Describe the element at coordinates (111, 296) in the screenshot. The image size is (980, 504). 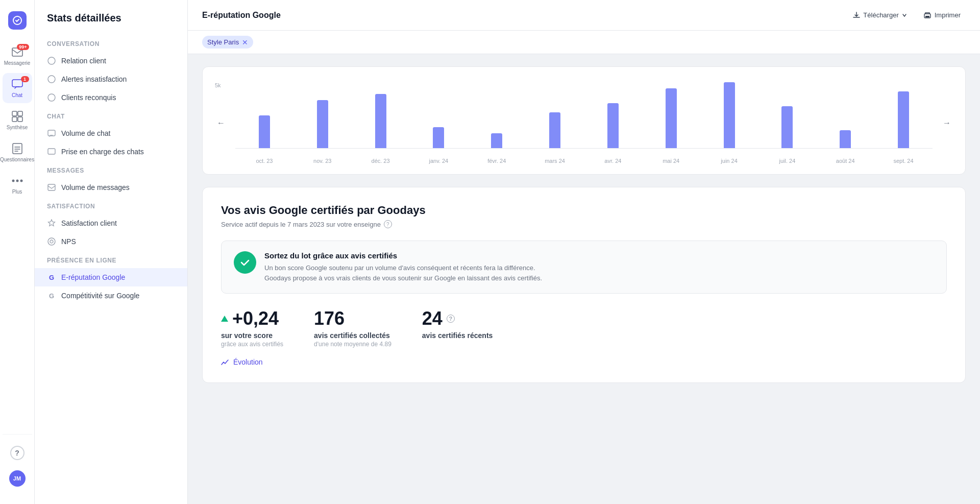
I see `nav-item-competitivite: G Compétitivité sur Google` at that location.